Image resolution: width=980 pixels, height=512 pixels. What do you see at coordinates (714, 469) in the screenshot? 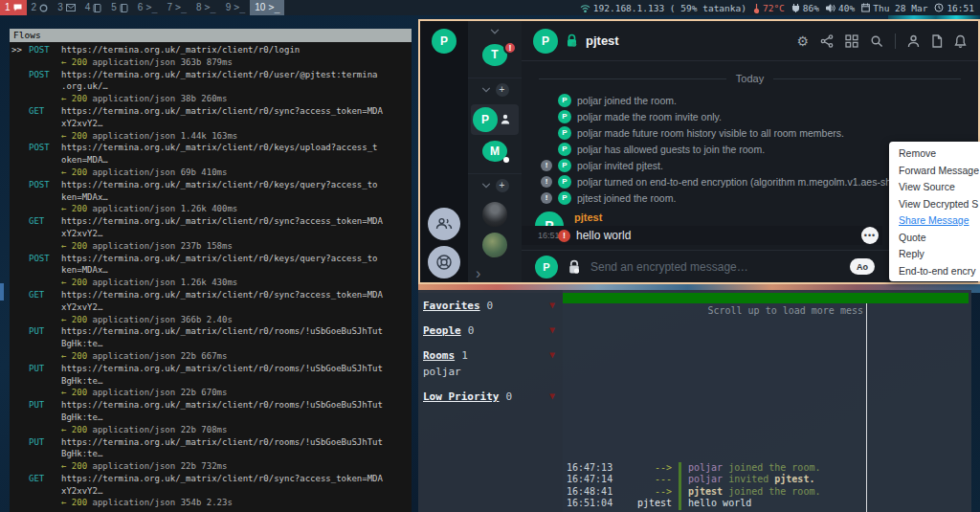
I see `log-line: 16:47:13 --> poljarjoined the room.` at bounding box center [714, 469].